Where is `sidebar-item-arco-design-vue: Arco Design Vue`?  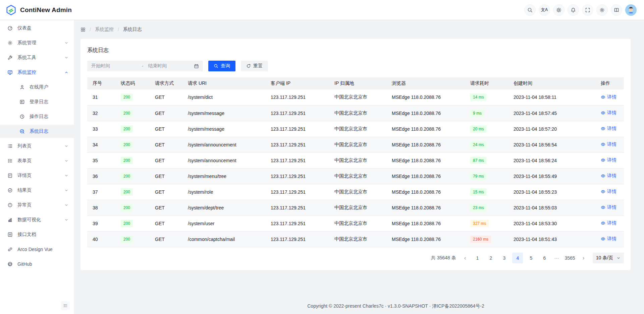 sidebar-item-arco-design-vue: Arco Design Vue is located at coordinates (37, 249).